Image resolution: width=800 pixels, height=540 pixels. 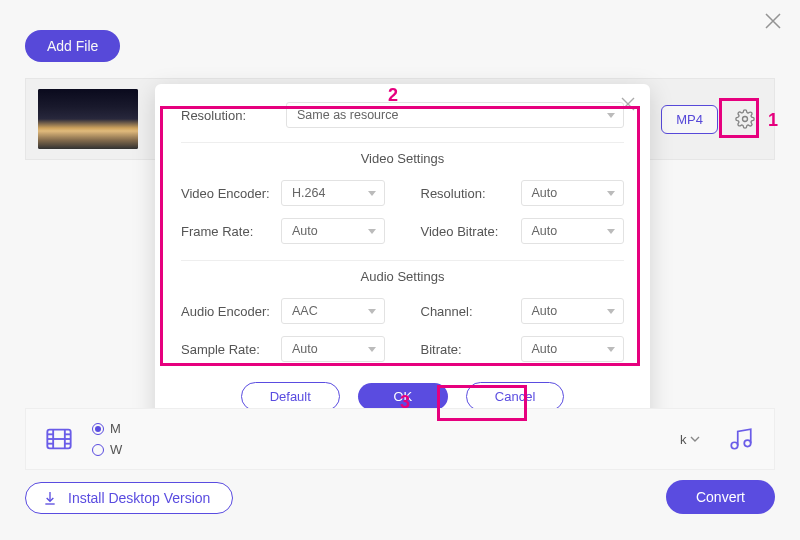 I want to click on video-encoder-select: H.264, so click(x=333, y=193).